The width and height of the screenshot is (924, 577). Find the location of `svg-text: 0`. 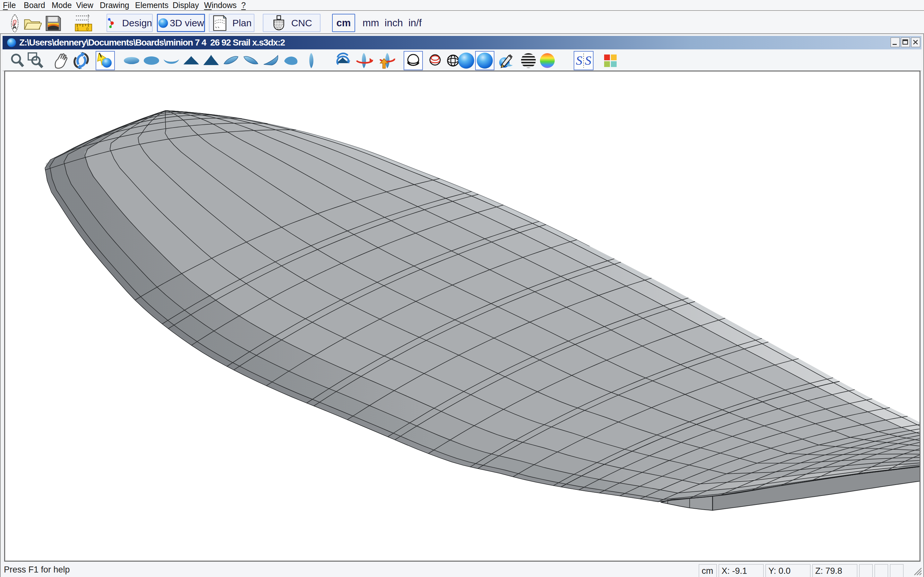

svg-text: 0 is located at coordinates (87, 29).